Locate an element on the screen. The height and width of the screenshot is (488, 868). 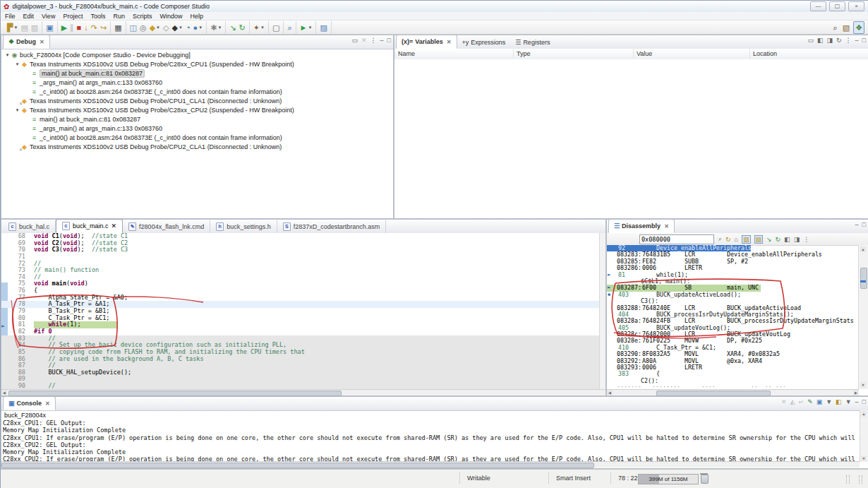
code-line: 86 // are used in the background A, B, C… is located at coordinates (301, 359).